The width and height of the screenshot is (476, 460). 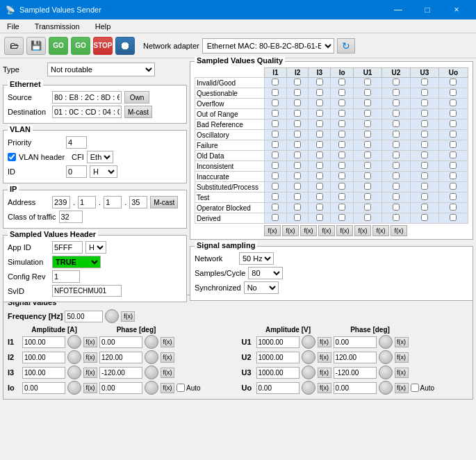 I want to click on quality-check-Derived-U3, so click(x=424, y=218).